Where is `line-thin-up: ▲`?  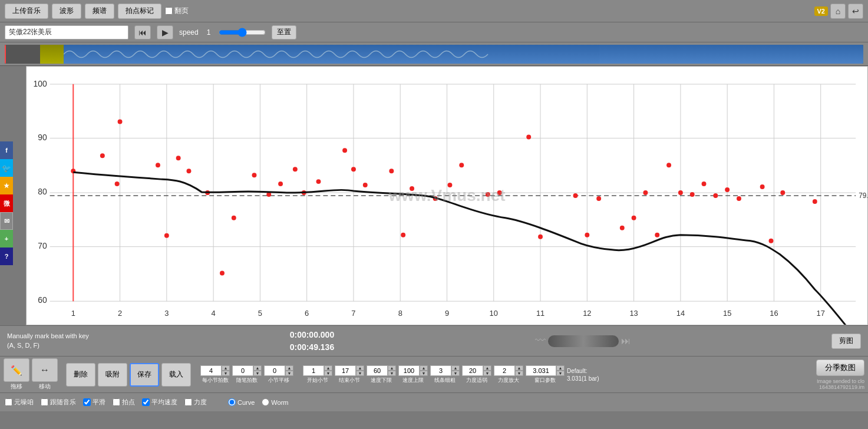 line-thin-up: ▲ is located at coordinates (456, 368).